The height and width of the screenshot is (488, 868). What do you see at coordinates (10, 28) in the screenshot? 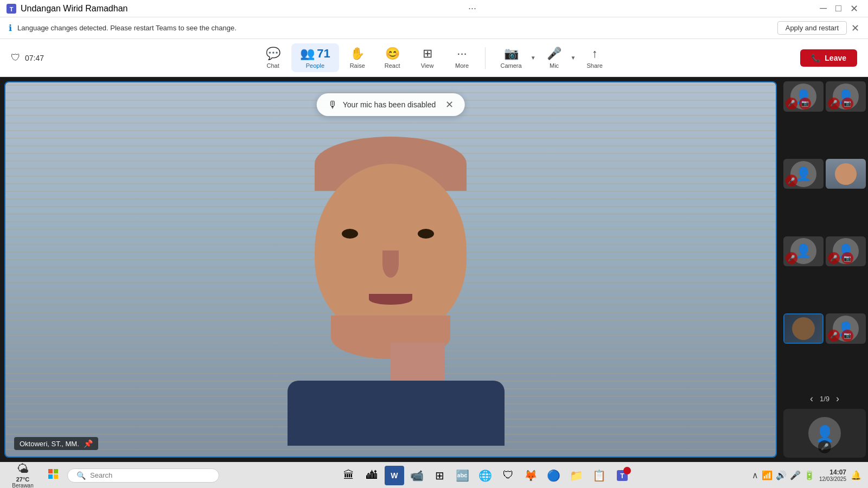
I see `info-icon: ℹ` at bounding box center [10, 28].